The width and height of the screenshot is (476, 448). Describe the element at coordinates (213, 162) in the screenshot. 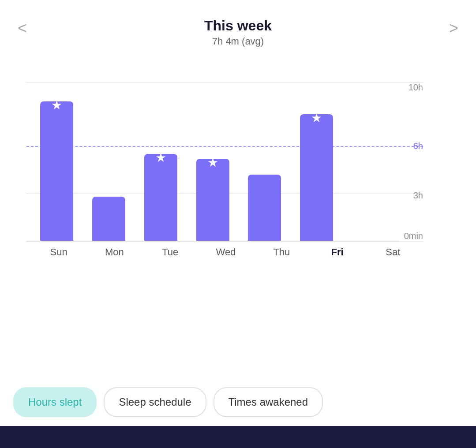

I see `bar-group-wed: ★` at that location.